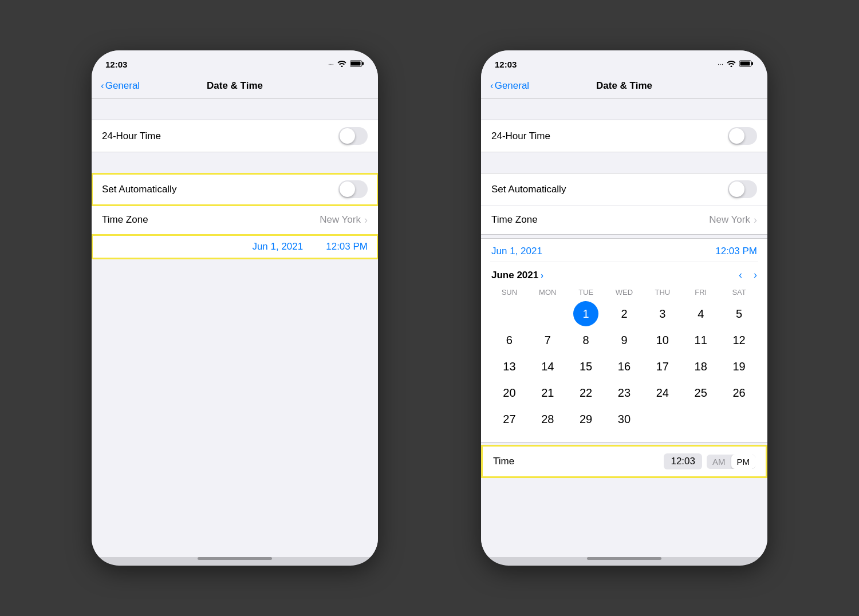 The image size is (859, 616). Describe the element at coordinates (542, 275) in the screenshot. I see `month-chevron-icon: ›` at that location.